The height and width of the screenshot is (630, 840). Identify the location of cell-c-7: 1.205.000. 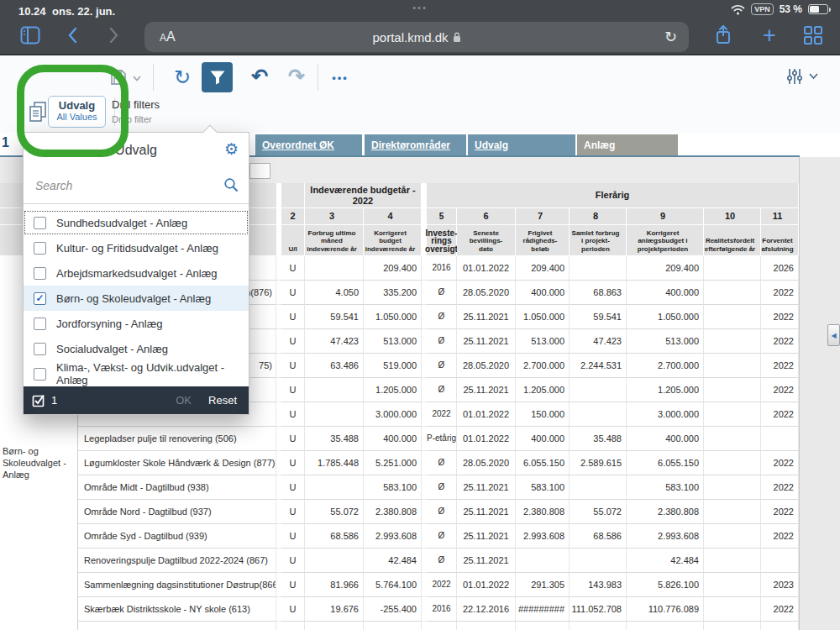
(543, 390).